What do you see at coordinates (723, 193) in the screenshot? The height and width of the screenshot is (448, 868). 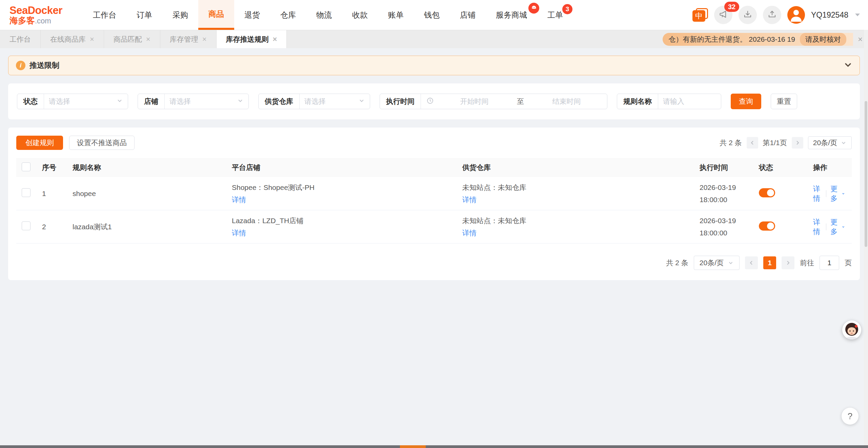 I see `exec-time-cell: 2026-03-19 18:00:00` at bounding box center [723, 193].